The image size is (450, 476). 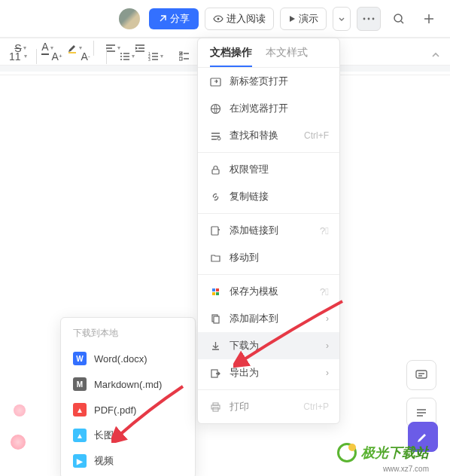 I want to click on shortcut: Ctrl+P, so click(x=316, y=407).